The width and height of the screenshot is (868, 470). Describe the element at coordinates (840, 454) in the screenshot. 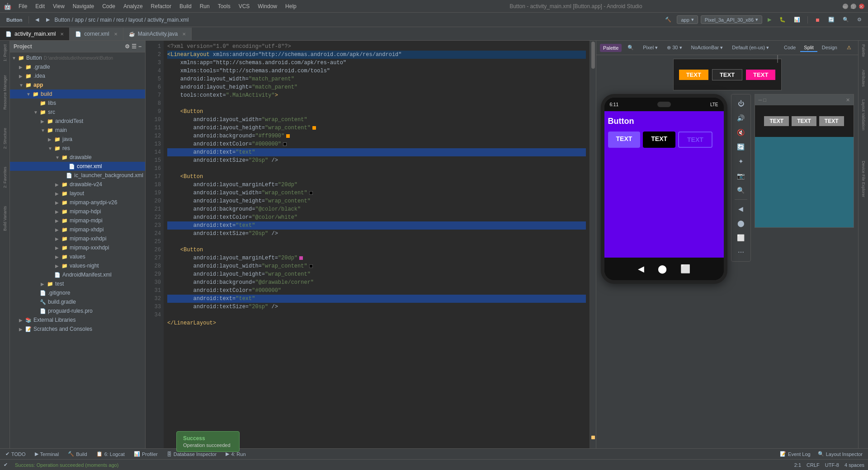

I see `layout-inspector-tool: 🔍 Layout Inspector` at that location.